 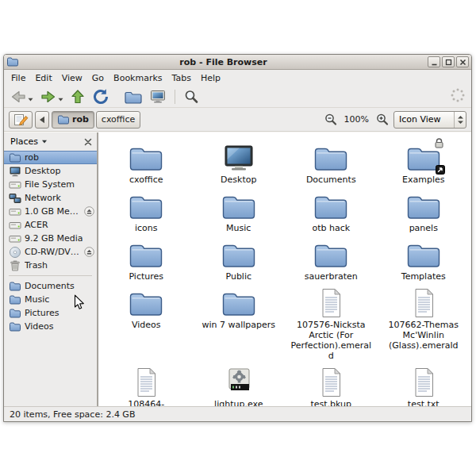 What do you see at coordinates (224, 62) in the screenshot?
I see `window-title: rob - File Browser` at bounding box center [224, 62].